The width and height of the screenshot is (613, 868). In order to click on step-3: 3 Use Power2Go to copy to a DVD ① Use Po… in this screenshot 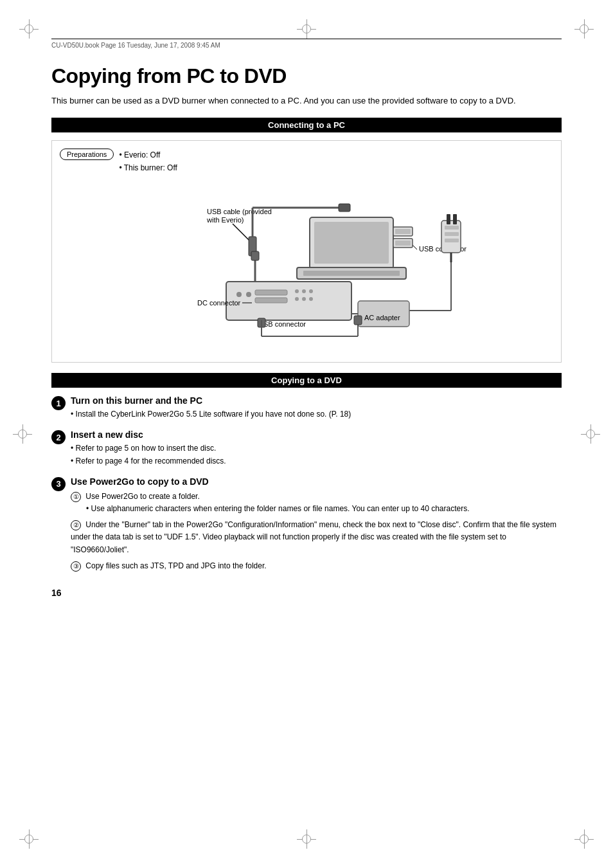, I will do `click(306, 525)`.